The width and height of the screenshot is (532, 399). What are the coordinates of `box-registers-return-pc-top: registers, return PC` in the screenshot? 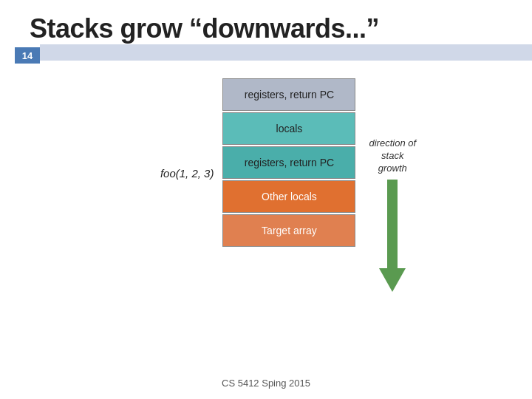 It's located at (289, 95).